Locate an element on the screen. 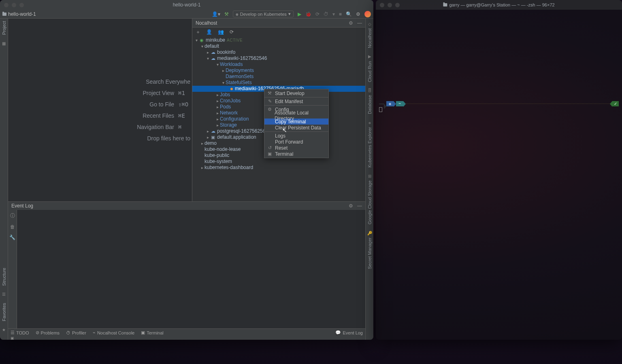 Image resolution: width=622 pixels, height=364 pixels. sb-nocalhost-console: ⌁Nocalhost Console is located at coordinates (113, 332).